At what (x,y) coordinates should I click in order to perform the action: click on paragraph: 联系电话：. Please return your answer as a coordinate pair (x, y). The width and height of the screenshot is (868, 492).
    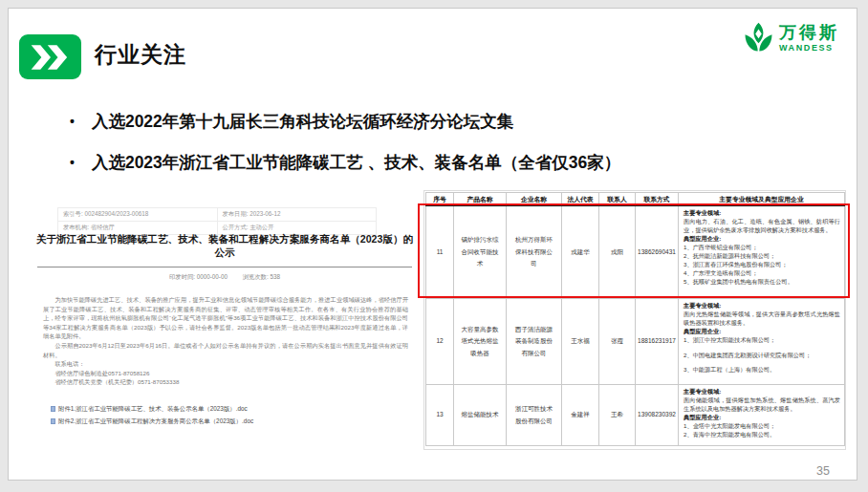
    Looking at the image, I should click on (226, 364).